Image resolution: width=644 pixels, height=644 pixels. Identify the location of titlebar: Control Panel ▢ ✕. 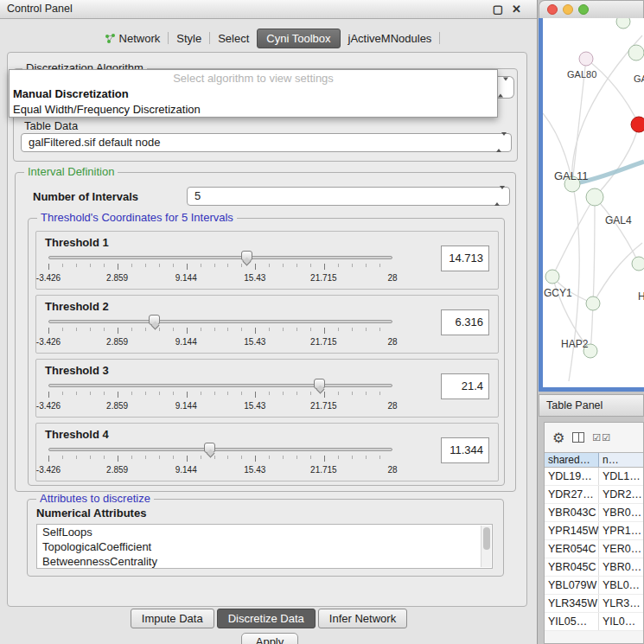
(268, 10).